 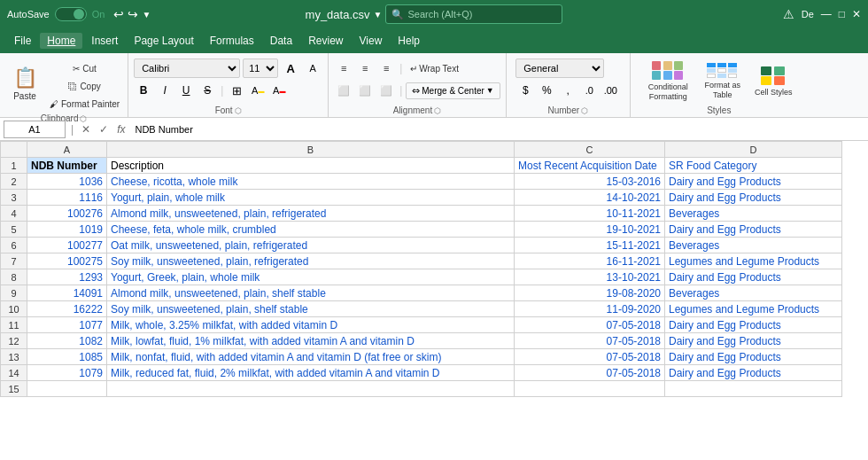 What do you see at coordinates (590, 389) in the screenshot?
I see `cell-c` at bounding box center [590, 389].